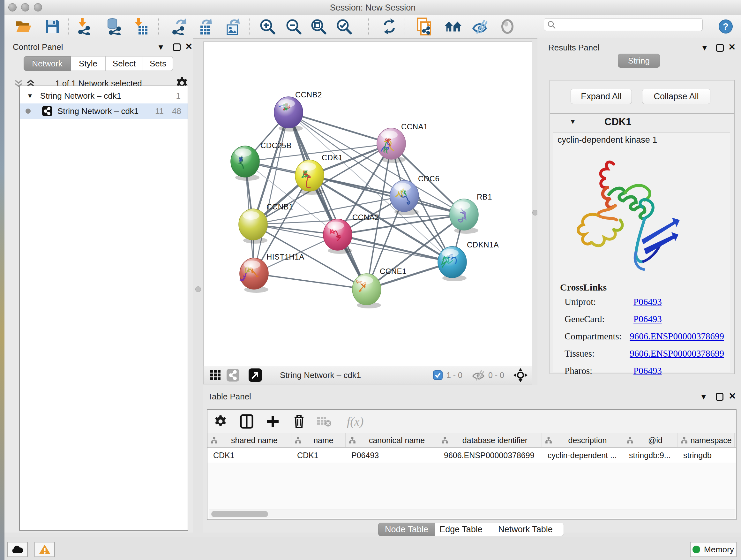 This screenshot has width=741, height=560. What do you see at coordinates (249, 440) in the screenshot?
I see `column-header-shared-name: shared name` at bounding box center [249, 440].